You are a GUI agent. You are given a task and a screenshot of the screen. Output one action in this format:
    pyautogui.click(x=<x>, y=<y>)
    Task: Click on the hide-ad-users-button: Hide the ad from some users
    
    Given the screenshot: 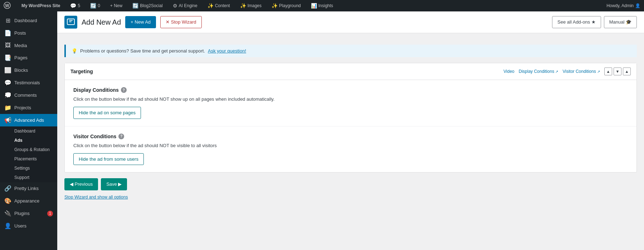 What is the action you would take?
    pyautogui.click(x=109, y=159)
    